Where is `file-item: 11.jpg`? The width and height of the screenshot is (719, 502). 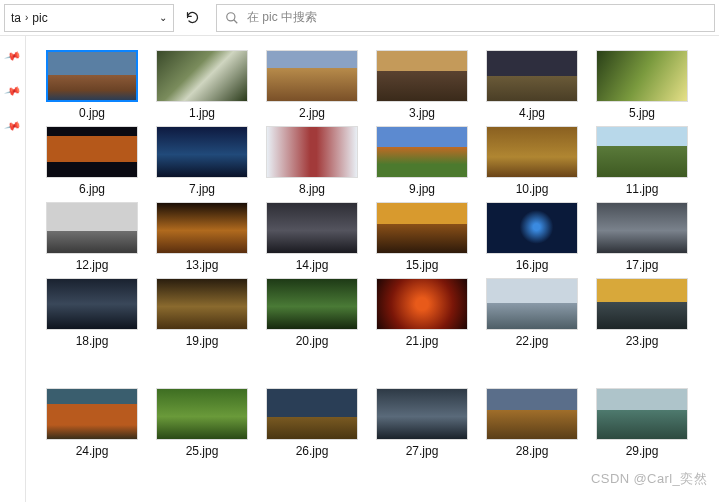 file-item: 11.jpg is located at coordinates (642, 161).